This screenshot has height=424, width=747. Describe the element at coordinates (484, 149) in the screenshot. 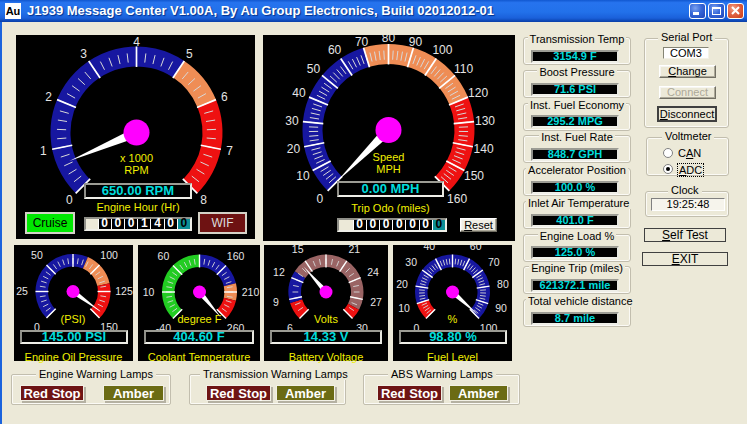

I see `svg-text: 140` at that location.